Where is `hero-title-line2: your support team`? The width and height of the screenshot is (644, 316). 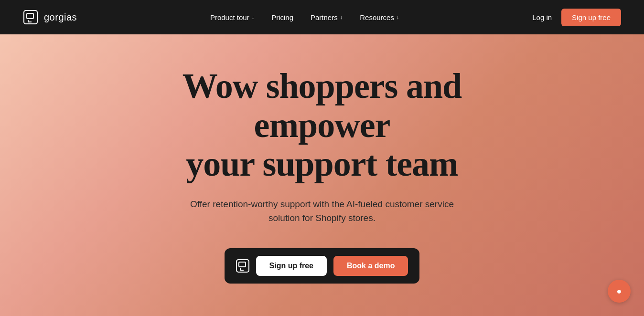 hero-title-line2: your support team is located at coordinates (322, 164).